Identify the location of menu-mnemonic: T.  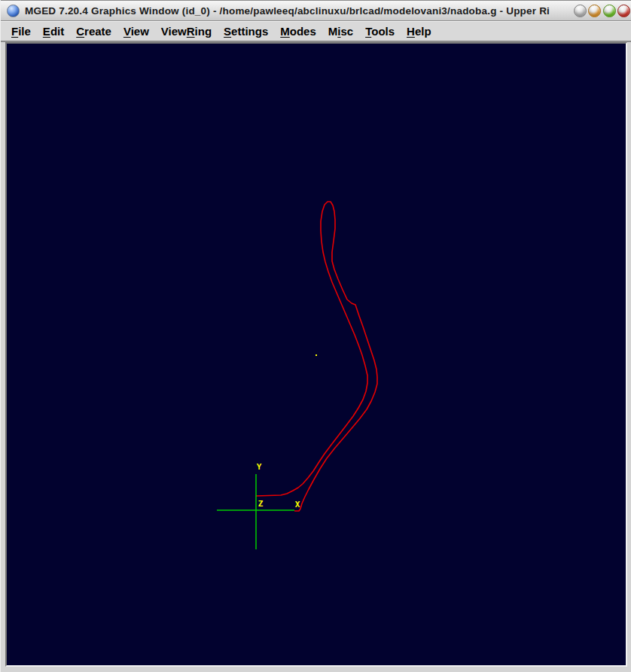
(368, 32).